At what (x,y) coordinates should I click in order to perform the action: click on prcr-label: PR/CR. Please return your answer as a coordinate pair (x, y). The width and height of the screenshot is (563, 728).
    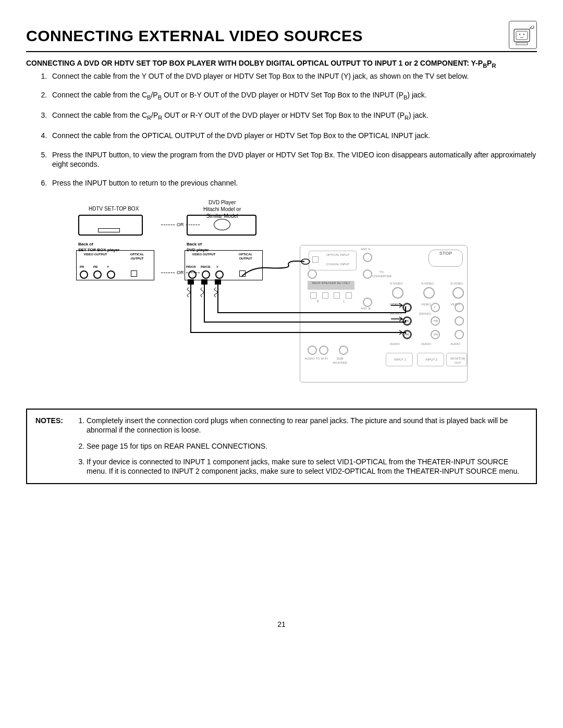
    Looking at the image, I should click on (191, 267).